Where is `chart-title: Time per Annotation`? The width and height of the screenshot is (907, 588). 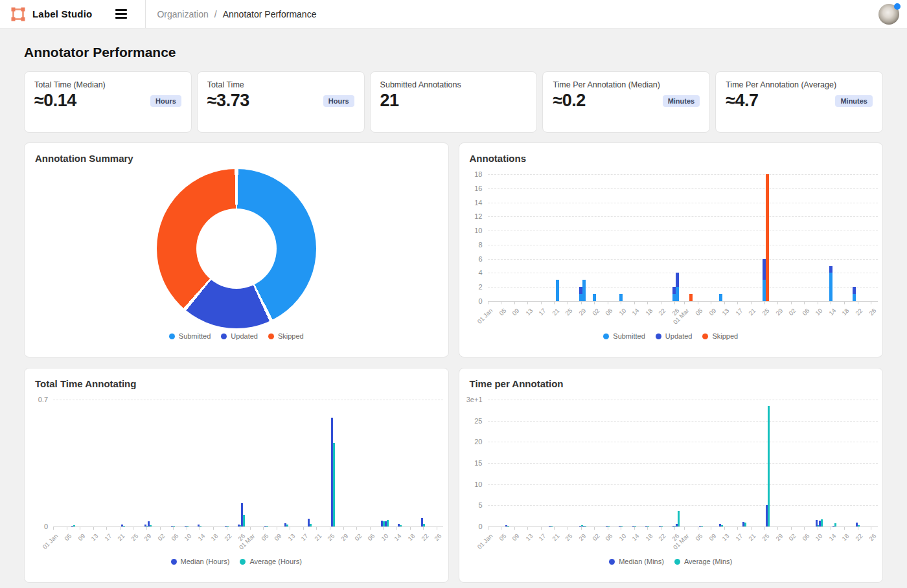
chart-title: Time per Annotation is located at coordinates (517, 383).